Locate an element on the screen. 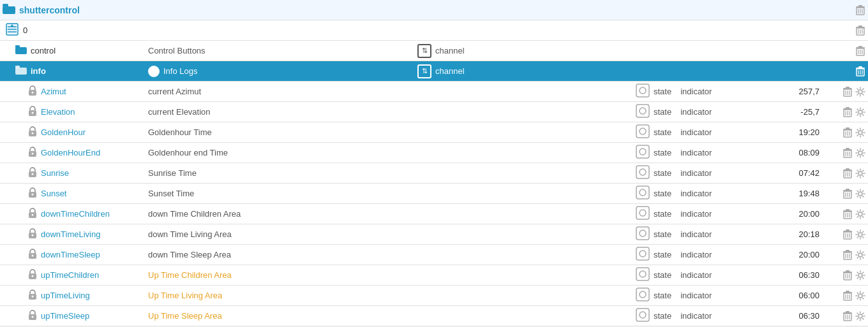 The width and height of the screenshot is (868, 327). uptimesleep-gear-icon is located at coordinates (860, 316).